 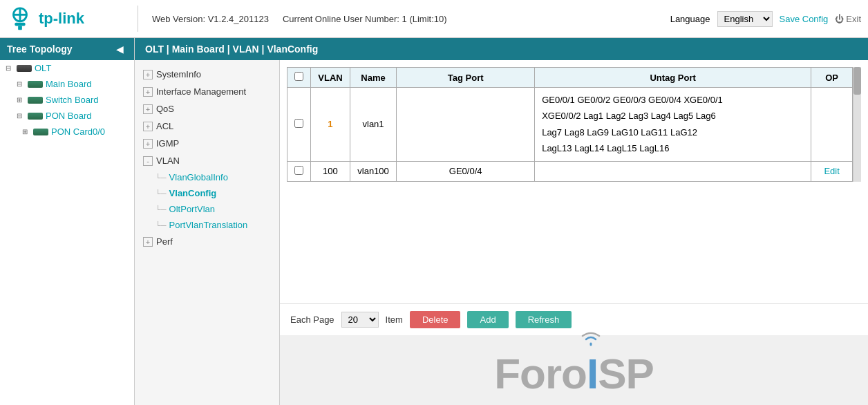 What do you see at coordinates (831, 171) in the screenshot?
I see `row2-edit-link: Edit` at bounding box center [831, 171].